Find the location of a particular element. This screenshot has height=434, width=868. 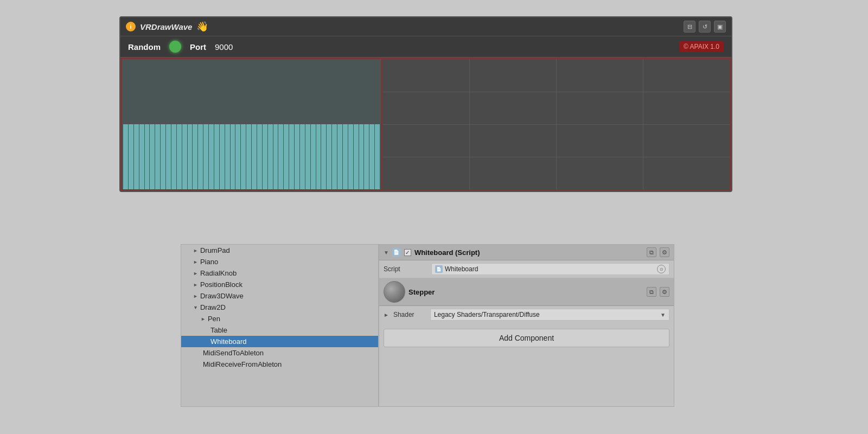

tree-item-positionblock: ► PositionBlock is located at coordinates (280, 284).